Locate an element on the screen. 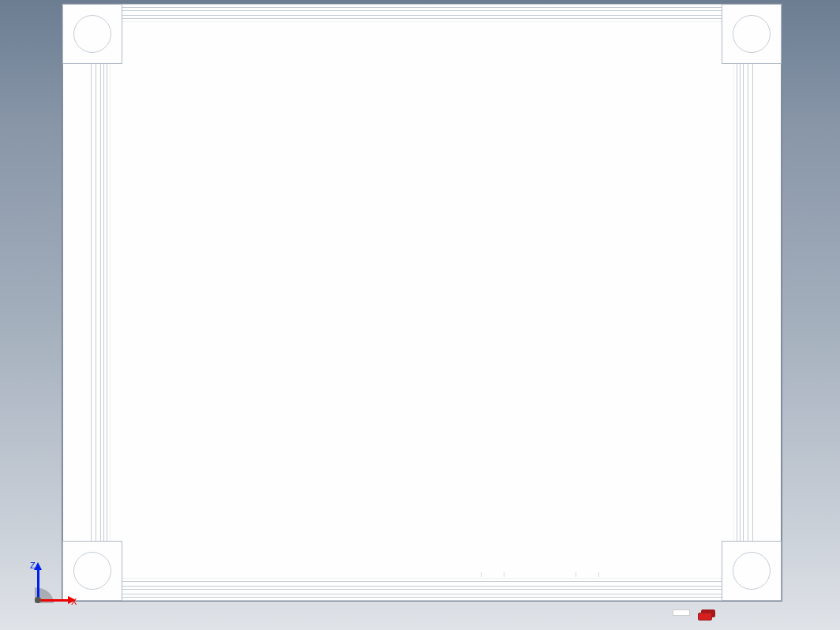 This screenshot has height=630, width=840. triad-origin-icon is located at coordinates (38, 600).